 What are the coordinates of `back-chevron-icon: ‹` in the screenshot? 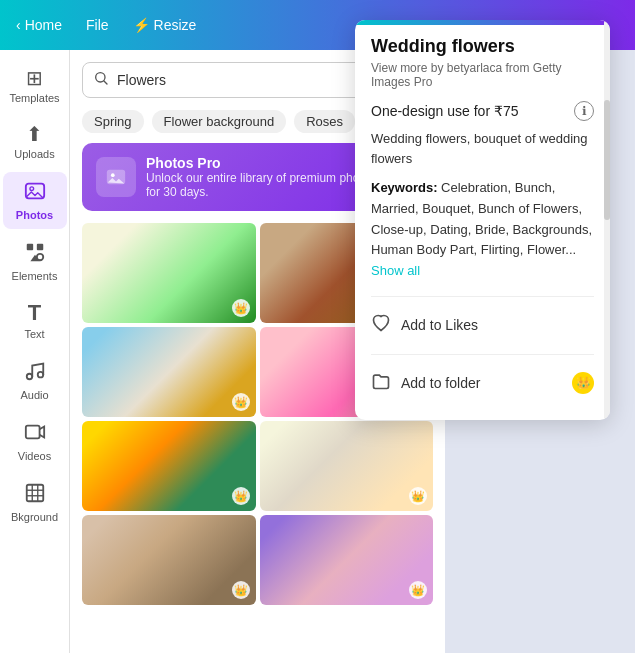 It's located at (18, 25).